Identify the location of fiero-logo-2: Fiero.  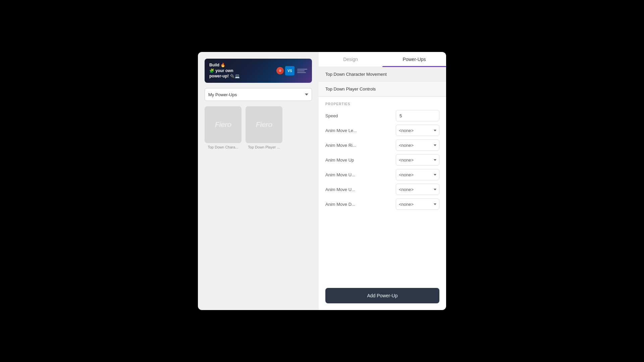
(264, 125).